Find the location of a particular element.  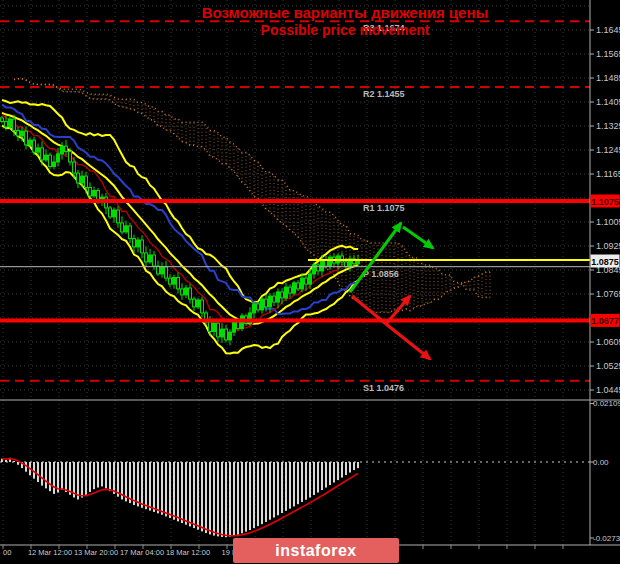

price-tick-label: 1.1565 is located at coordinates (608, 54).